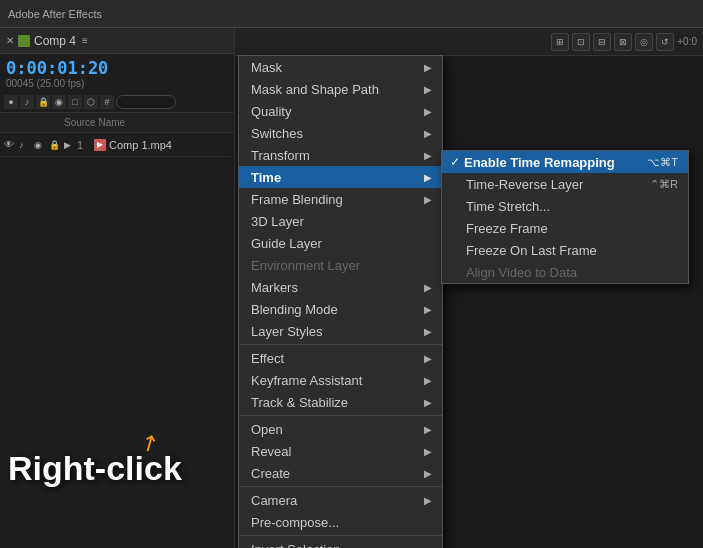 This screenshot has height=548, width=703. What do you see at coordinates (340, 522) in the screenshot?
I see `menu-item-precompose: Pre-compose...` at bounding box center [340, 522].